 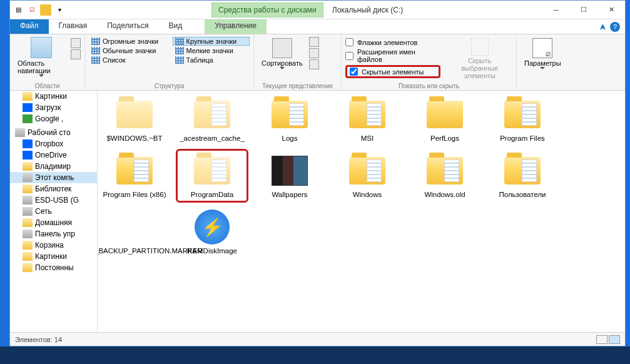 I want to click on navigation-tree: КартинкиЗагрузкGoogle ,Рабочий стоDropbo…, so click(x=54, y=211).